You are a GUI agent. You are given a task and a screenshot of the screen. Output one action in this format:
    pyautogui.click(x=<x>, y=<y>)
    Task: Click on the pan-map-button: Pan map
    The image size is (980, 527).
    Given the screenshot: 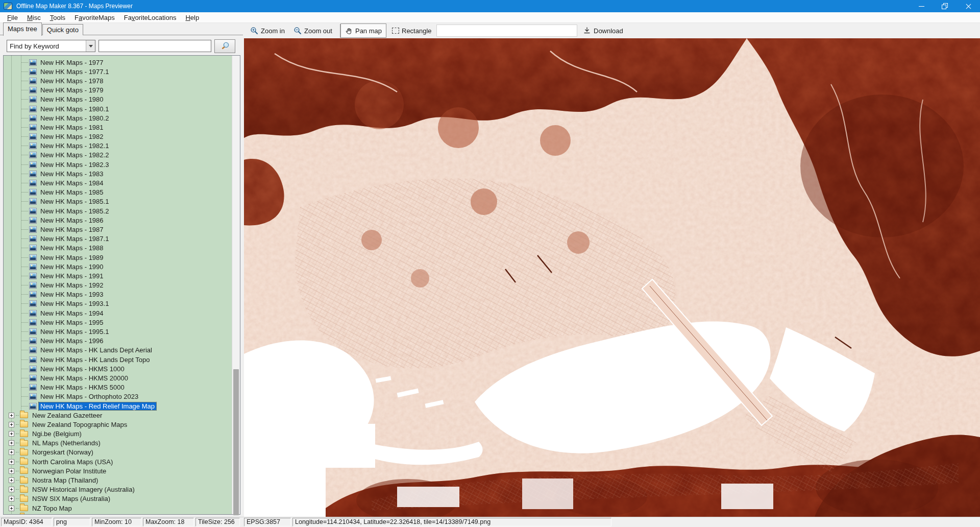 What is the action you would take?
    pyautogui.click(x=363, y=31)
    